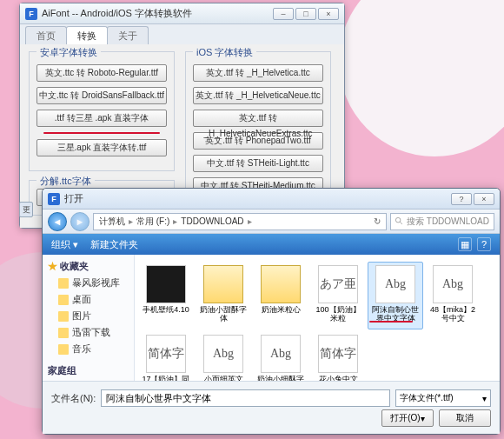 The width and height of the screenshot is (504, 439). Describe the element at coordinates (74, 198) in the screenshot. I see `dialog-title: 打开` at that location.